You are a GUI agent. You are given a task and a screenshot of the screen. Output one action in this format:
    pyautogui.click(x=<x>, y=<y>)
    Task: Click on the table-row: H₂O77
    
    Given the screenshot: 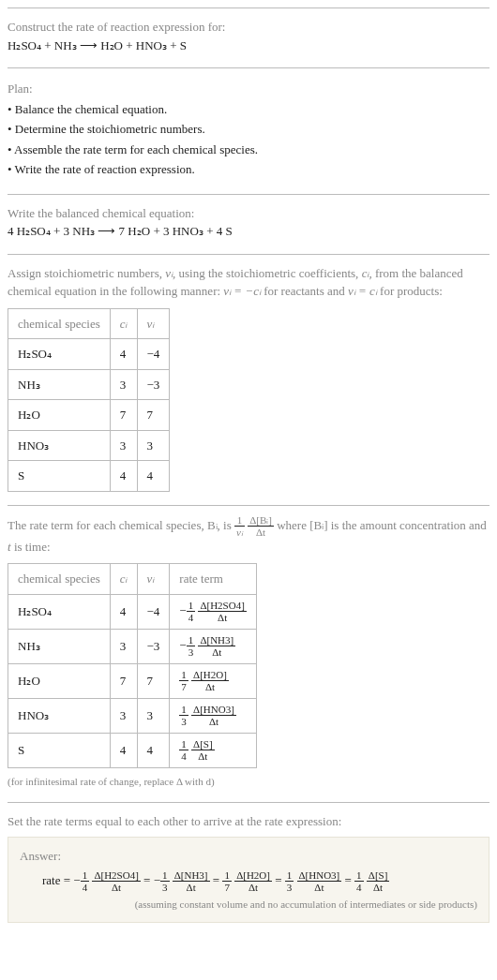 What is the action you would take?
    pyautogui.click(x=89, y=416)
    